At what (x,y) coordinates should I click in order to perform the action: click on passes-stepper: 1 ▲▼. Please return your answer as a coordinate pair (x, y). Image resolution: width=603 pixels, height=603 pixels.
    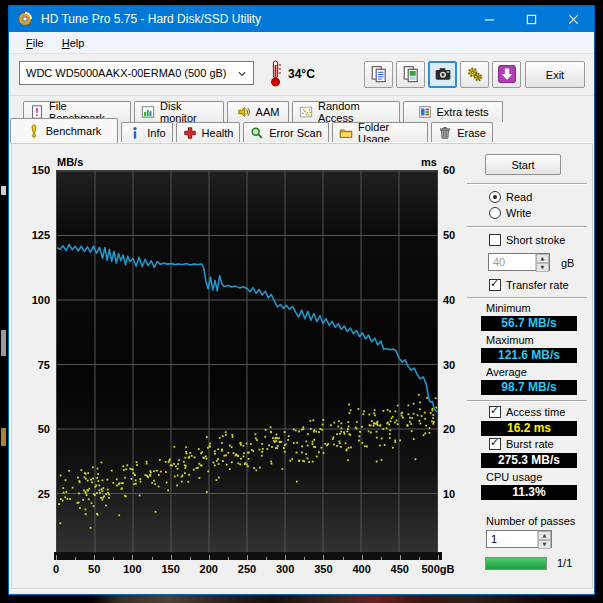
    Looking at the image, I should click on (519, 539).